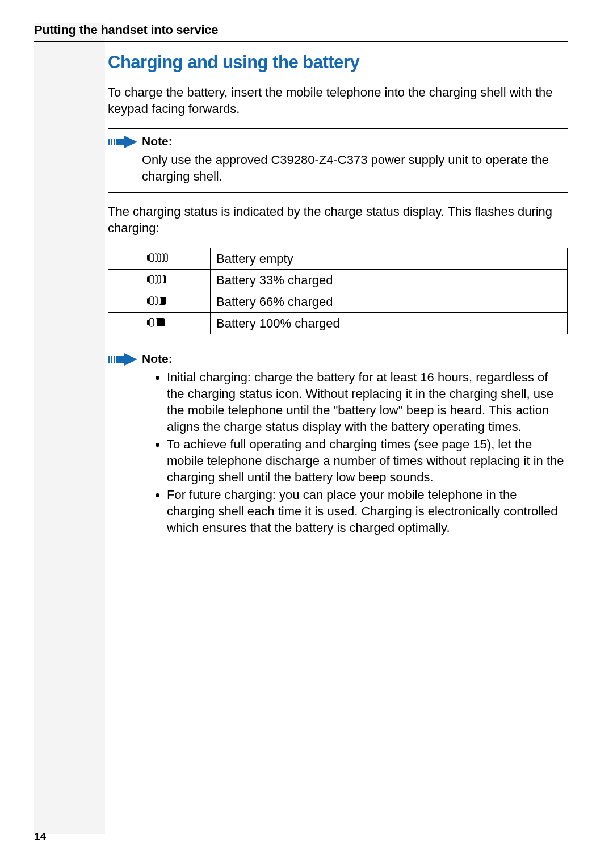  Describe the element at coordinates (338, 220) in the screenshot. I see `status-intro-paragraph: The charging status is indicated by the …` at that location.